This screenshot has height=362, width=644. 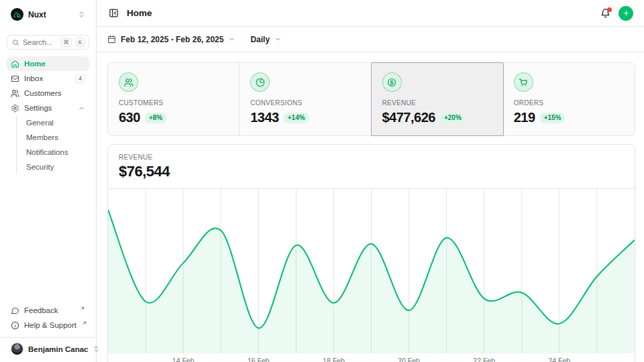 I want to click on calendar-icon, so click(x=111, y=39).